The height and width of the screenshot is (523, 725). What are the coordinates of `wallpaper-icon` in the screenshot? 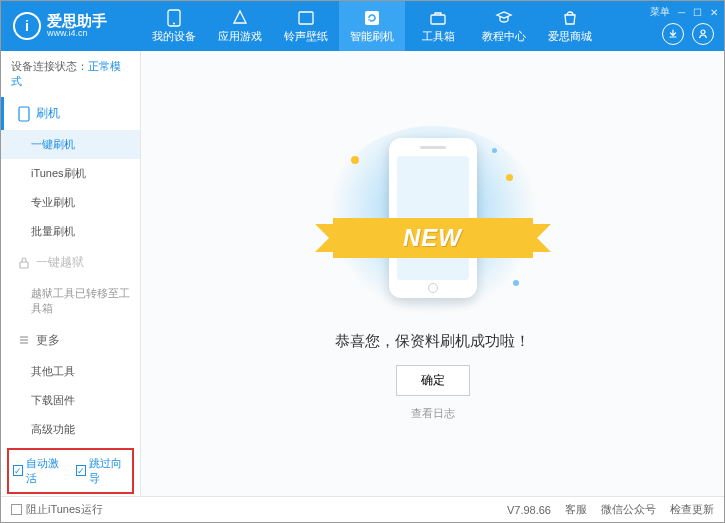 It's located at (306, 18).